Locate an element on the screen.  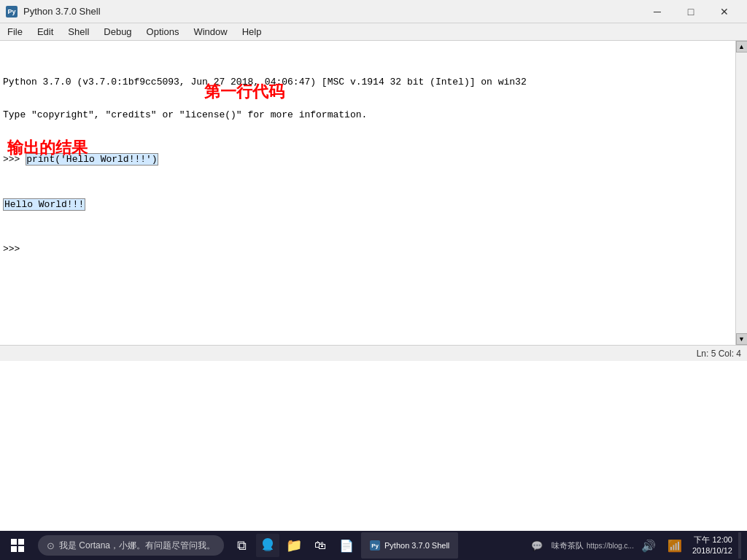
menu-window: Window is located at coordinates (210, 32).